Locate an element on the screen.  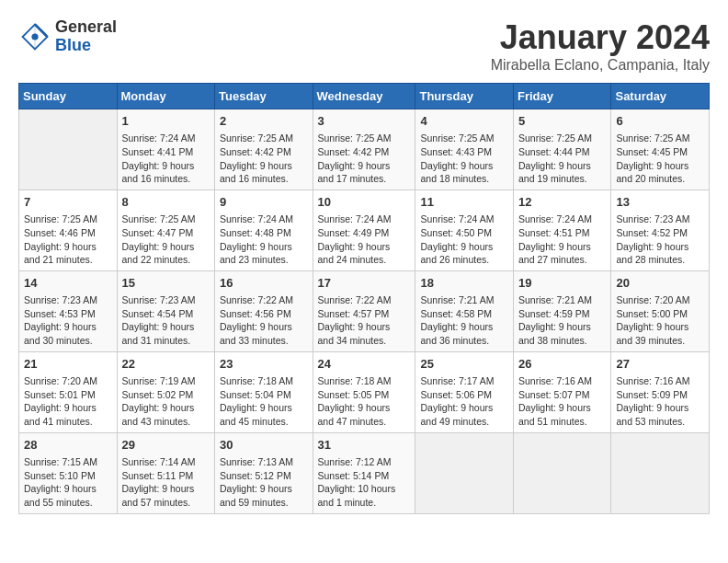
day-info: Sunrise: 7:25 AM Sunset: 4:43 PM Dayligh… is located at coordinates (464, 158).